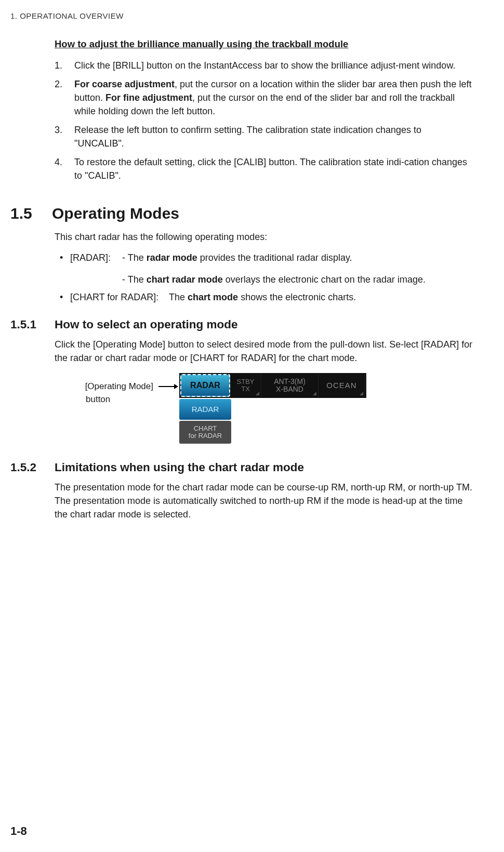  What do you see at coordinates (290, 390) in the screenshot?
I see `antenna-l2: X-BAND` at bounding box center [290, 390].